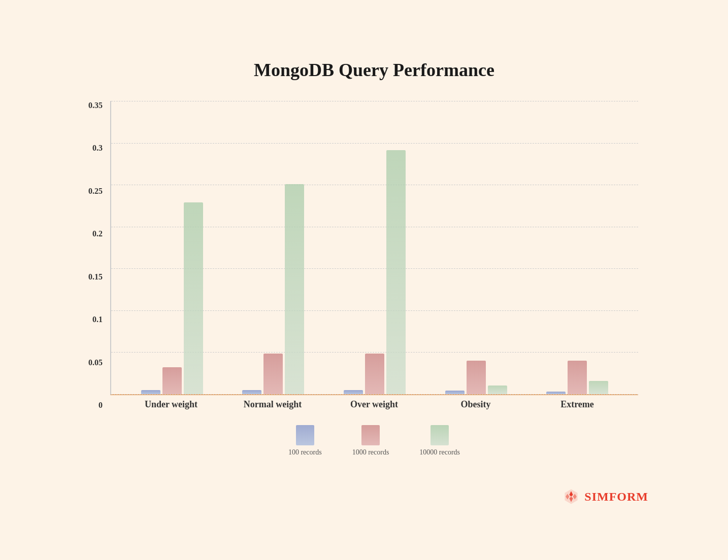 The height and width of the screenshot is (560, 728). I want to click on x-axis-label: Over weight, so click(374, 405).